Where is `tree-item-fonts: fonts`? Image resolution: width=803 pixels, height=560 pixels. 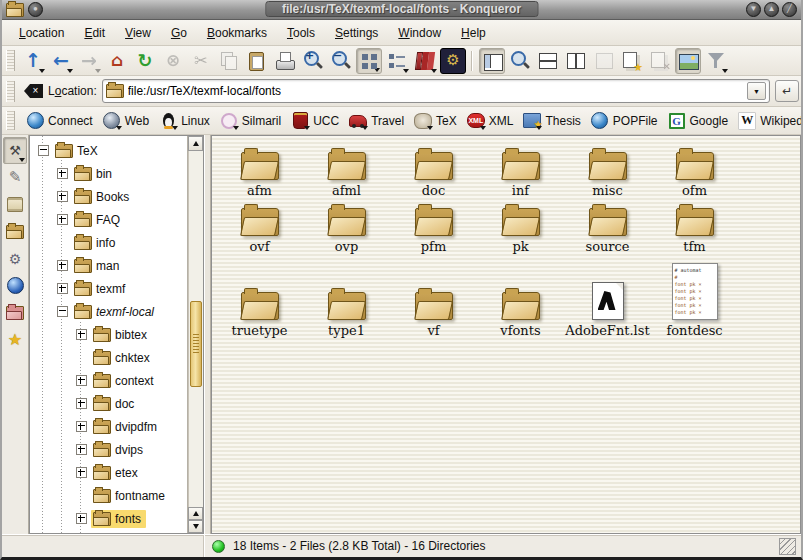 tree-item-fonts: fonts is located at coordinates (108, 518).